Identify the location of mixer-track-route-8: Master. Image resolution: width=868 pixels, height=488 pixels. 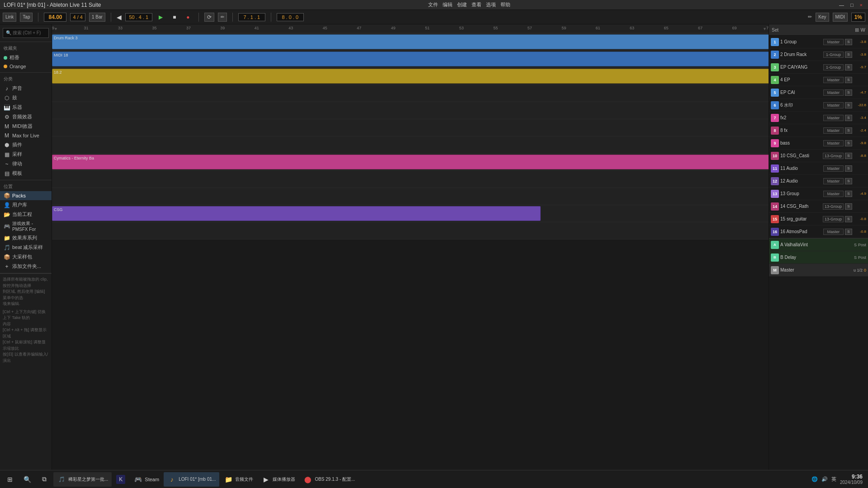
(834, 131).